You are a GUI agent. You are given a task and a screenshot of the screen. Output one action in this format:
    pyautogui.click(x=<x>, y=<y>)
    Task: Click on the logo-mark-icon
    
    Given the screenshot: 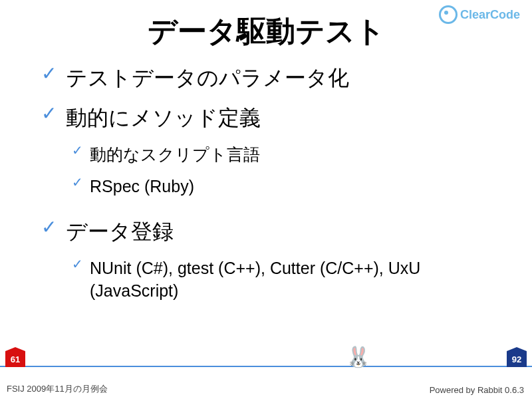 What is the action you would take?
    pyautogui.click(x=448, y=15)
    